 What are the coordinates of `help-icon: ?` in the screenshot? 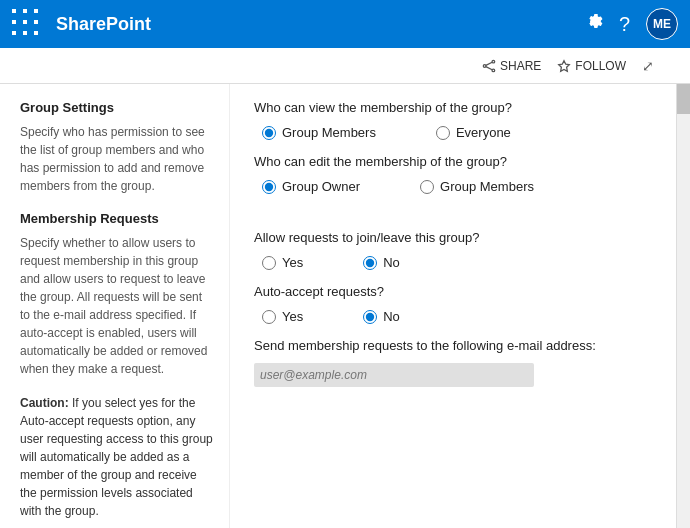 It's located at (624, 24).